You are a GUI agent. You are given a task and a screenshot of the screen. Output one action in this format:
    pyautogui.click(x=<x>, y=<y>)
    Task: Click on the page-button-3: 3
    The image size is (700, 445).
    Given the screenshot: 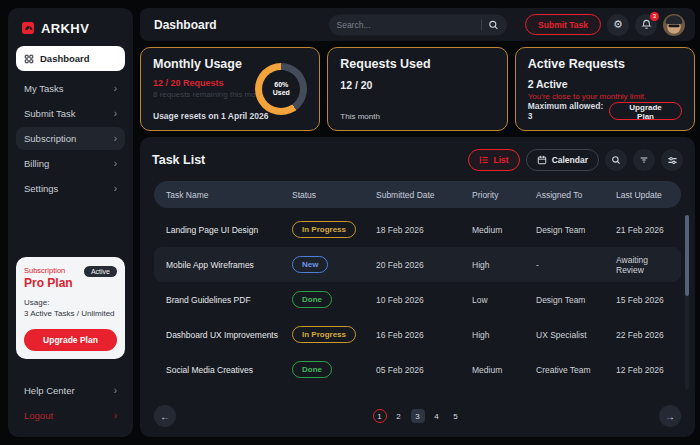 What is the action you would take?
    pyautogui.click(x=418, y=416)
    